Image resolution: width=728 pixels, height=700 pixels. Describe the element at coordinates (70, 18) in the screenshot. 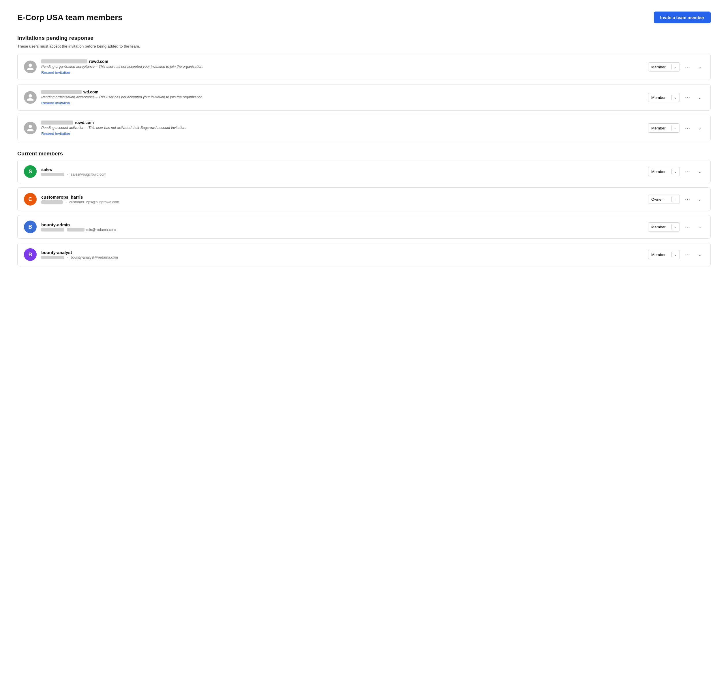

I see `page-title: E-Corp USA team members` at that location.